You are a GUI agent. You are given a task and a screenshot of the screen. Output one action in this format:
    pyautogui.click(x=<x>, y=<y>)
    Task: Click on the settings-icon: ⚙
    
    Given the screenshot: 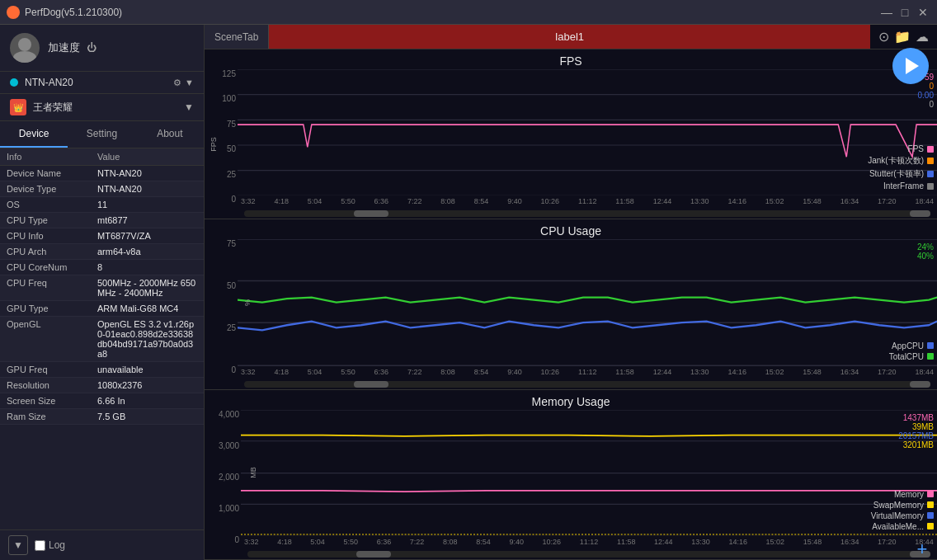 What is the action you would take?
    pyautogui.click(x=177, y=82)
    